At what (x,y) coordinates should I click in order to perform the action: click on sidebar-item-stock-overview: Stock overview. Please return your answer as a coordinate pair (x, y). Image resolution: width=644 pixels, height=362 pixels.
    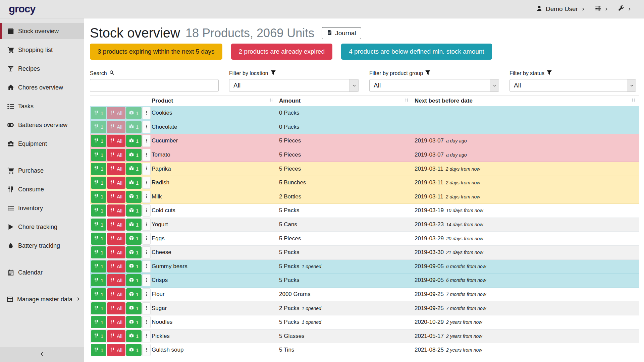
    Looking at the image, I should click on (42, 31).